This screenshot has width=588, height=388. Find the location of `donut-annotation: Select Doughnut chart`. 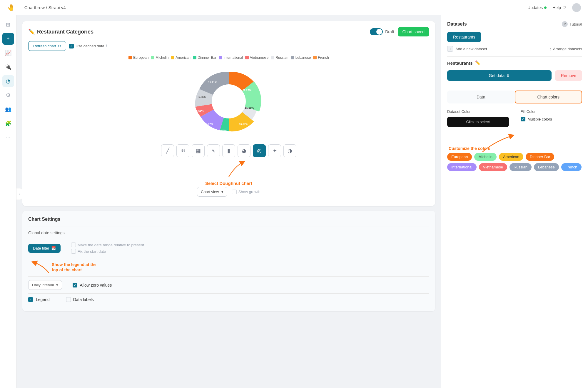

donut-annotation: Select Doughnut chart is located at coordinates (229, 183).